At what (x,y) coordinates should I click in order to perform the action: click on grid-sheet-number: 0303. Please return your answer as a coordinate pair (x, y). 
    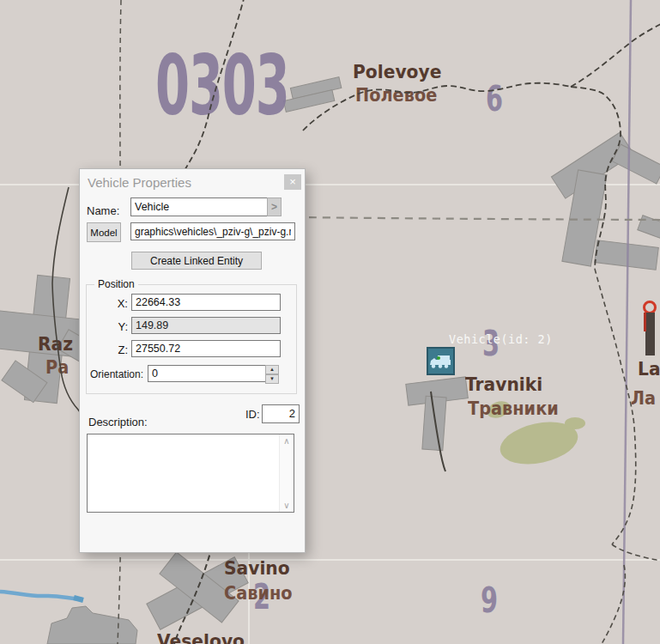
    Looking at the image, I should click on (222, 86).